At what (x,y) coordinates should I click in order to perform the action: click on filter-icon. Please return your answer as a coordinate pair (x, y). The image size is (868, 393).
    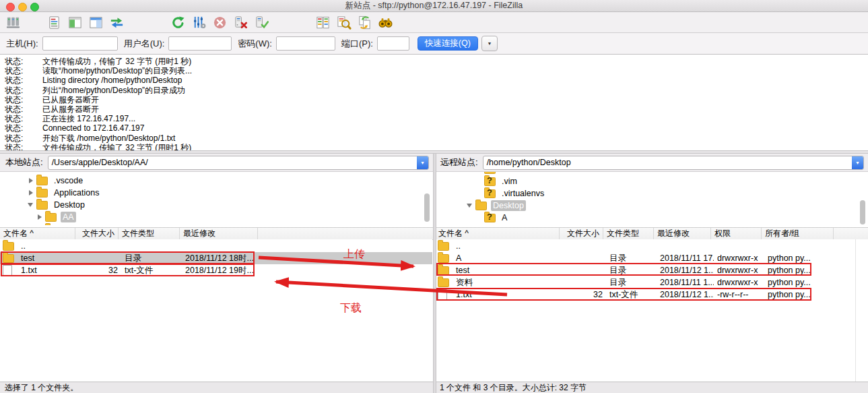
    Looking at the image, I should click on (385, 22).